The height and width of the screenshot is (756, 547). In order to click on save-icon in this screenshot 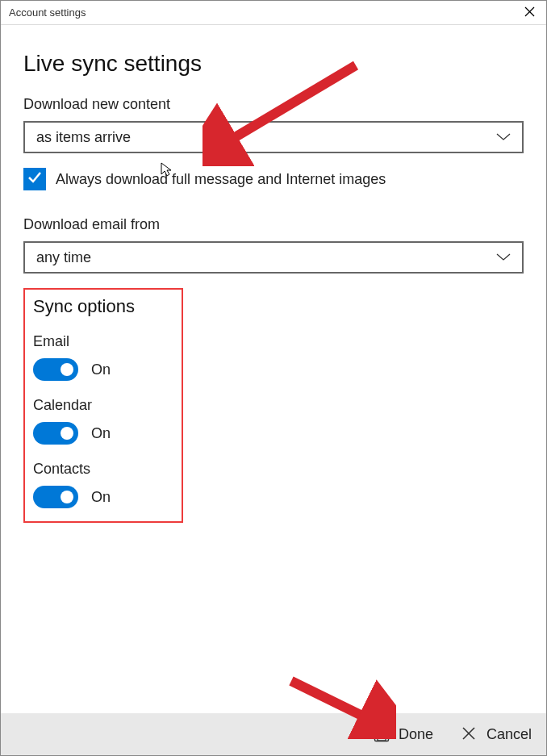, I will do `click(382, 734)`.